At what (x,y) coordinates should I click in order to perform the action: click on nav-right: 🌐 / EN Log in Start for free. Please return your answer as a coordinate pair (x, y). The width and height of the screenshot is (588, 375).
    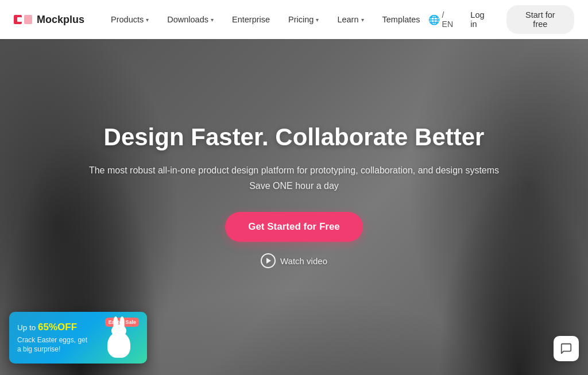
    Looking at the image, I should click on (501, 20).